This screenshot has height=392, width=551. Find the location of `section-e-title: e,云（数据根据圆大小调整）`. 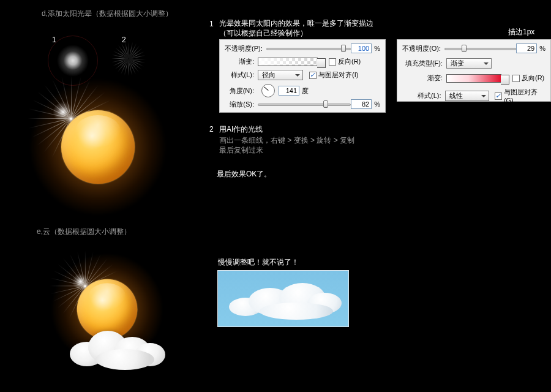

section-e-title: e,云（数据根据圆大小调整） is located at coordinates (84, 232).